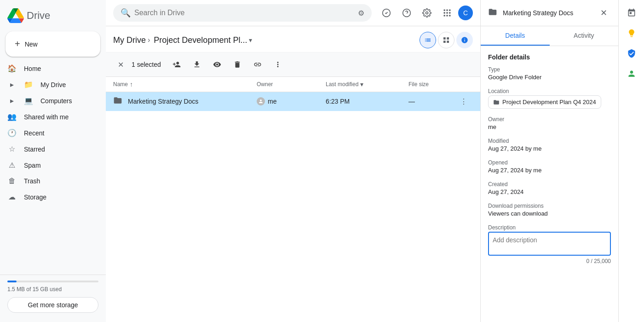  Describe the element at coordinates (53, 44) in the screenshot. I see `new-button: + New` at that location.